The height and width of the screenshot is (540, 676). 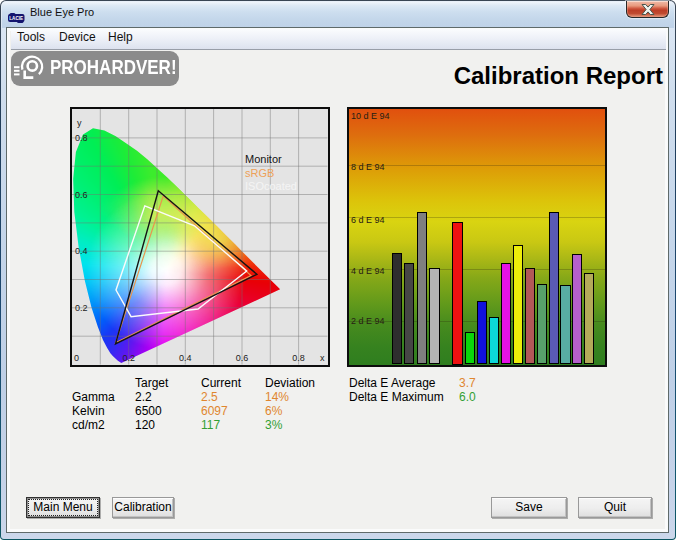 What do you see at coordinates (271, 186) in the screenshot?
I see `svg-text: ISOcoated` at bounding box center [271, 186].